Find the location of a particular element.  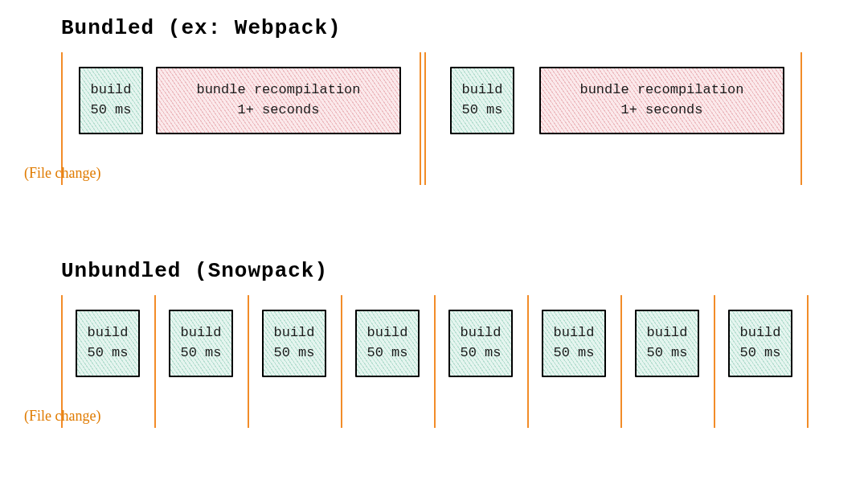

bundled-title: Bundled (ex: Webpack) is located at coordinates (465, 28).